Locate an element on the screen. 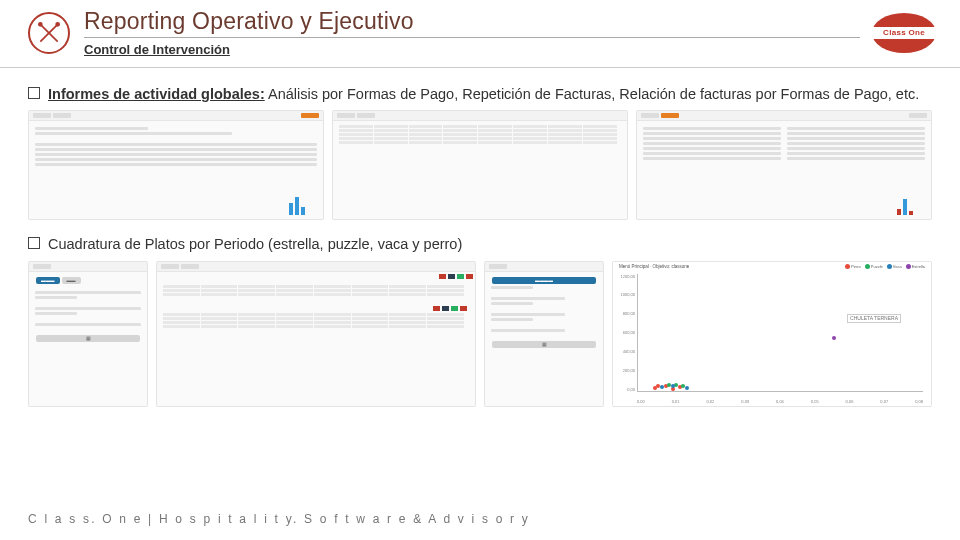 The height and width of the screenshot is (540, 960). page-title: Reporting Operativo y Ejecutivo is located at coordinates (472, 23).